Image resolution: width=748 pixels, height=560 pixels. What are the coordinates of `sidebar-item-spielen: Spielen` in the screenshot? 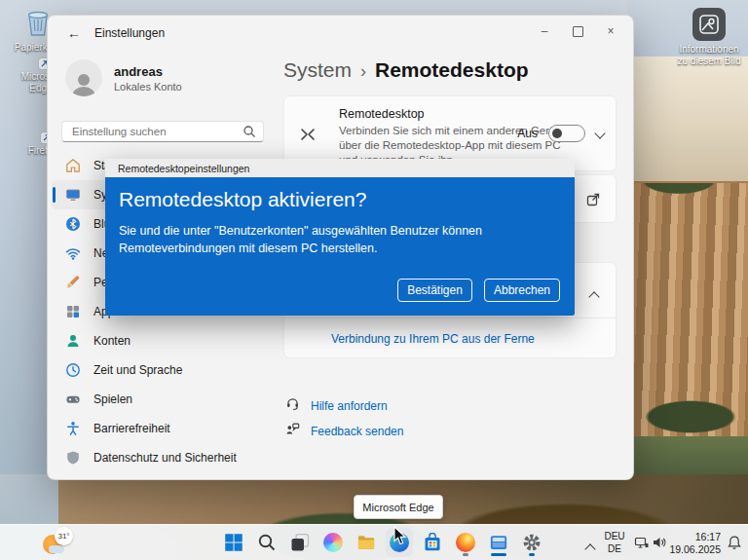 It's located at (166, 399).